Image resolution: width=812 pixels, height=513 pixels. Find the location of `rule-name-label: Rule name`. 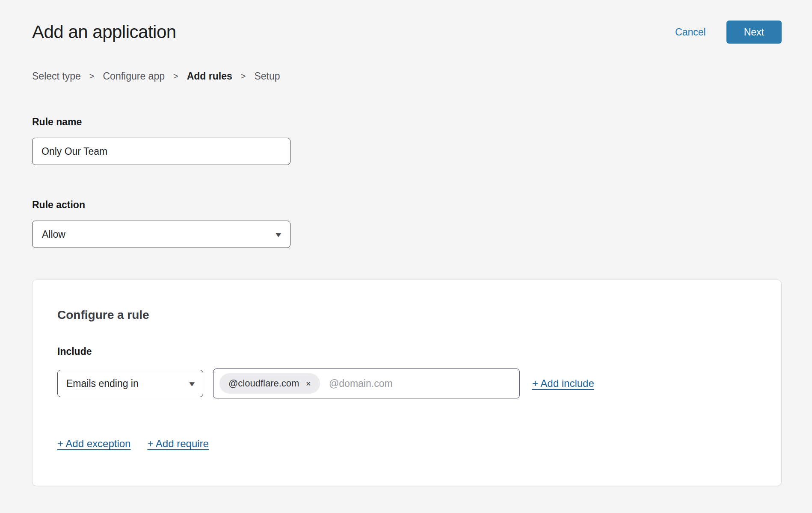

rule-name-label: Rule name is located at coordinates (407, 122).